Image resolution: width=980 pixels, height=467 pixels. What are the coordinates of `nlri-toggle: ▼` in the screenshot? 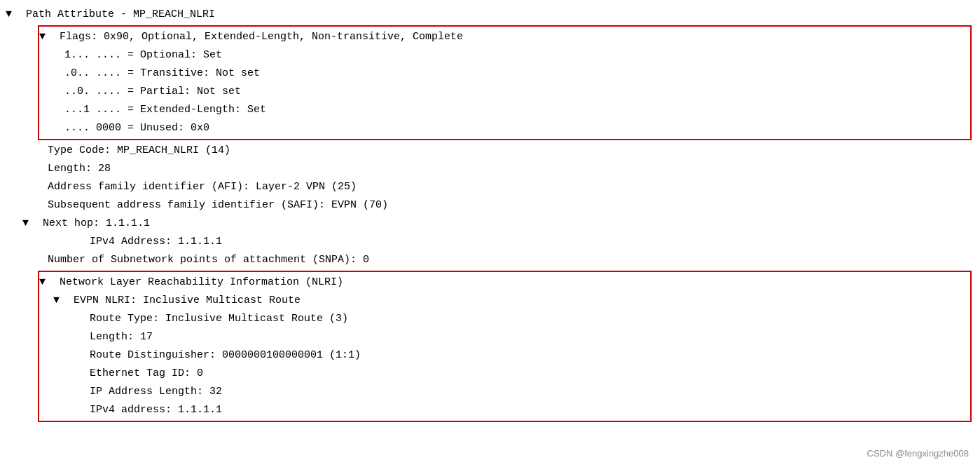 It's located at (45, 283).